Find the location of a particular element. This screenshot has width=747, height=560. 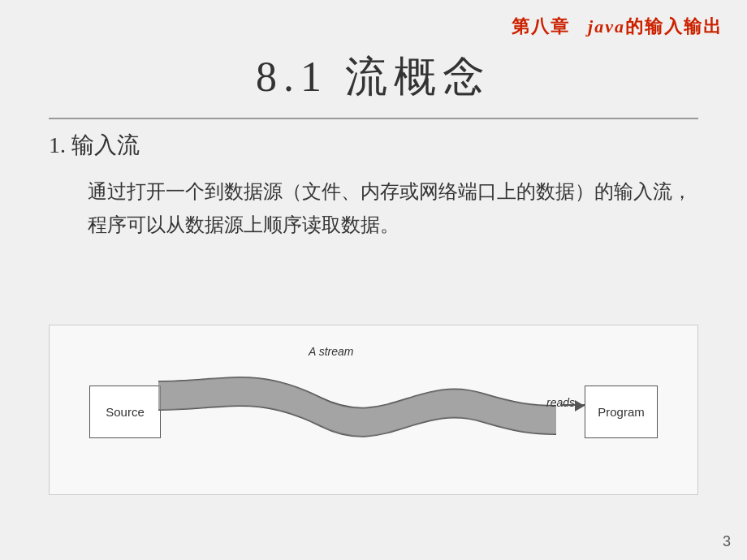

chapter-header: 第八章 java的输入输出 is located at coordinates (617, 27).